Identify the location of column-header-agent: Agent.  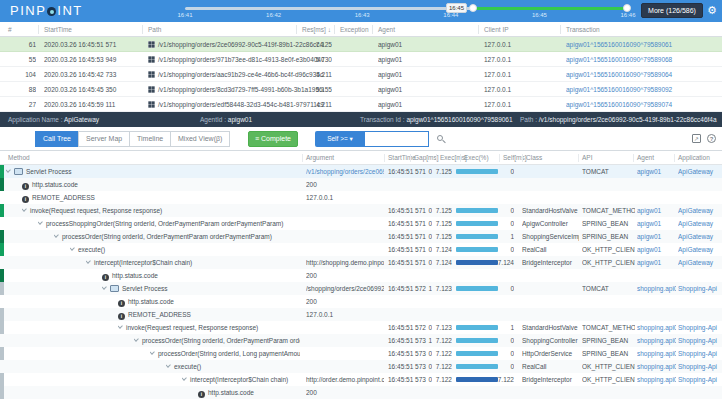
(386, 30).